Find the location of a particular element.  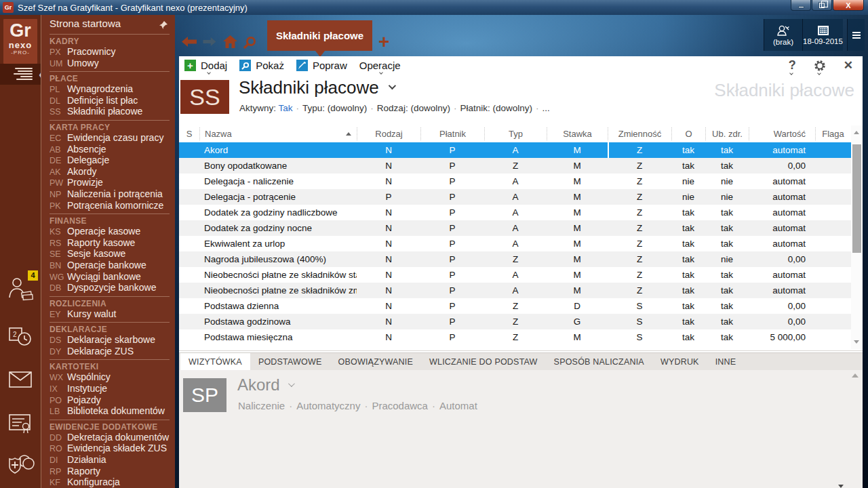

sidebar-item-ewidencja-sk-adek-zus: ROEwidencja składek ZUS is located at coordinates (110, 449).